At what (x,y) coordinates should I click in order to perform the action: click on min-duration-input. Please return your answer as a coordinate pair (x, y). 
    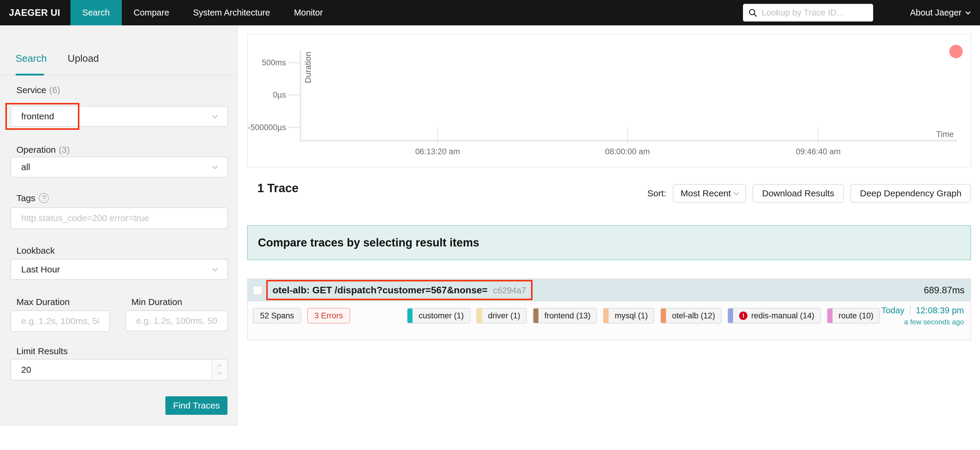
    Looking at the image, I should click on (177, 321).